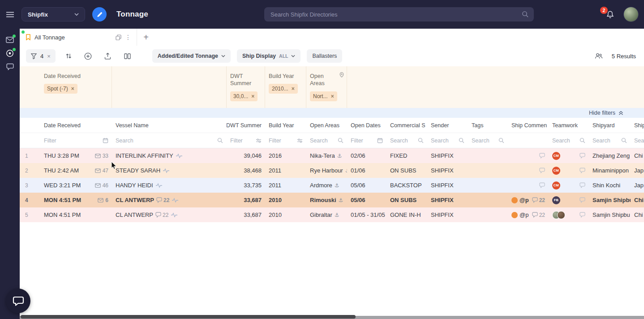  I want to click on column-header-ship-comments: Ship Commen, so click(528, 125).